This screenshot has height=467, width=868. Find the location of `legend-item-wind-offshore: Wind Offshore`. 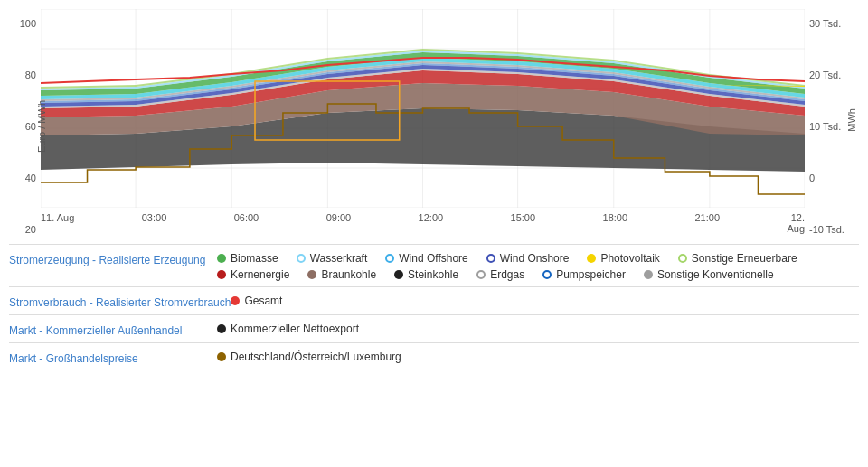

legend-item-wind-offshore: Wind Offshore is located at coordinates (427, 258).